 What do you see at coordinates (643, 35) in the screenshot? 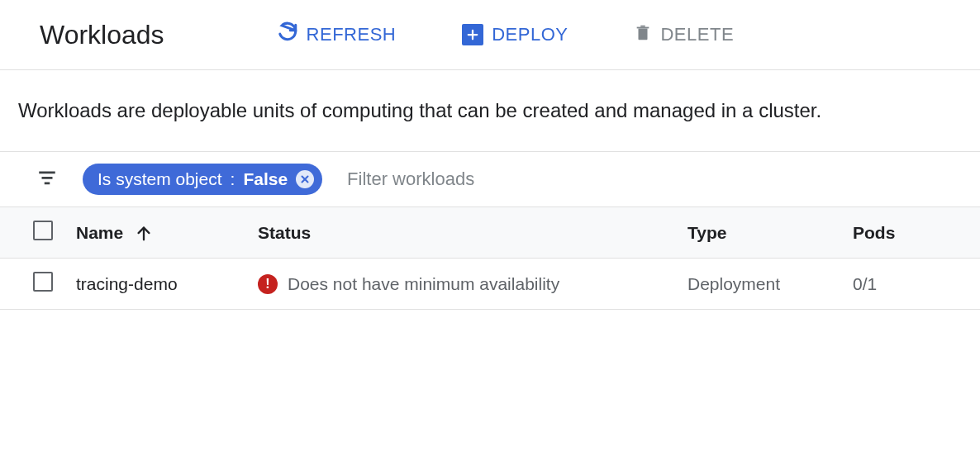
I see `trash-icon` at bounding box center [643, 35].